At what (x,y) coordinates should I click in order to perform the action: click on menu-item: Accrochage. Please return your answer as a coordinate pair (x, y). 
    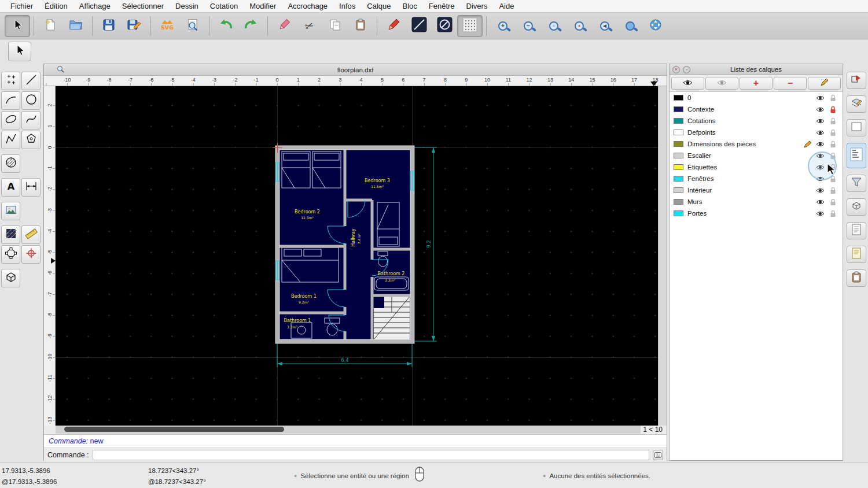
    Looking at the image, I should click on (308, 6).